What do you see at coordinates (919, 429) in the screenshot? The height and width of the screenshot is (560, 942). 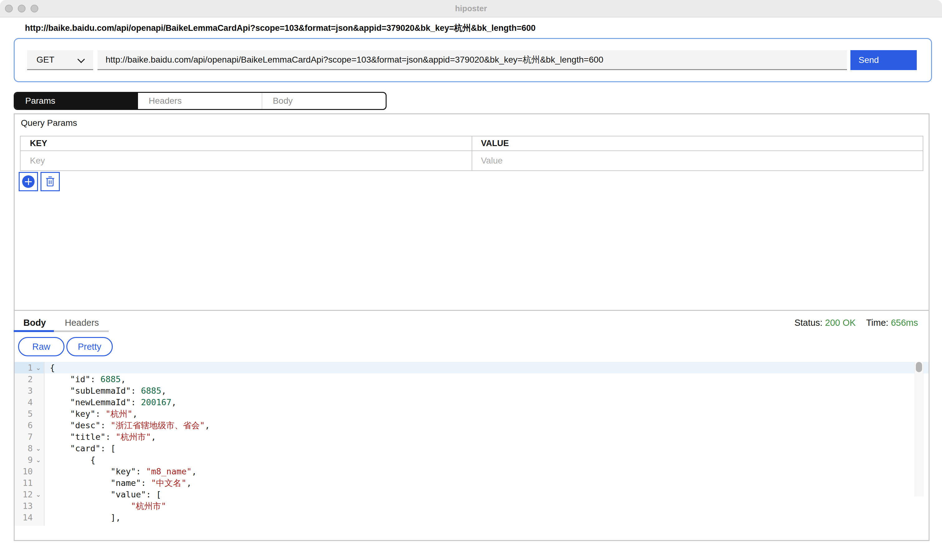 I see `code-scrollbar` at bounding box center [919, 429].